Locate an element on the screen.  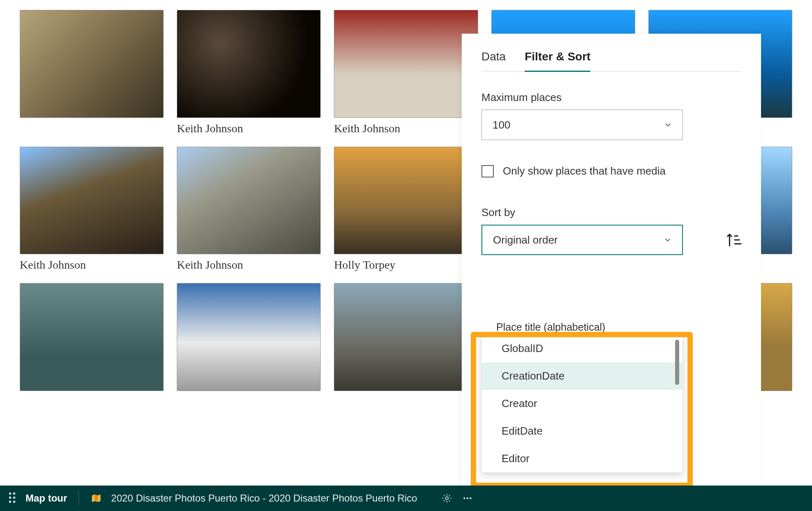
media-only-checkbox: Only show places that have media is located at coordinates (611, 171).